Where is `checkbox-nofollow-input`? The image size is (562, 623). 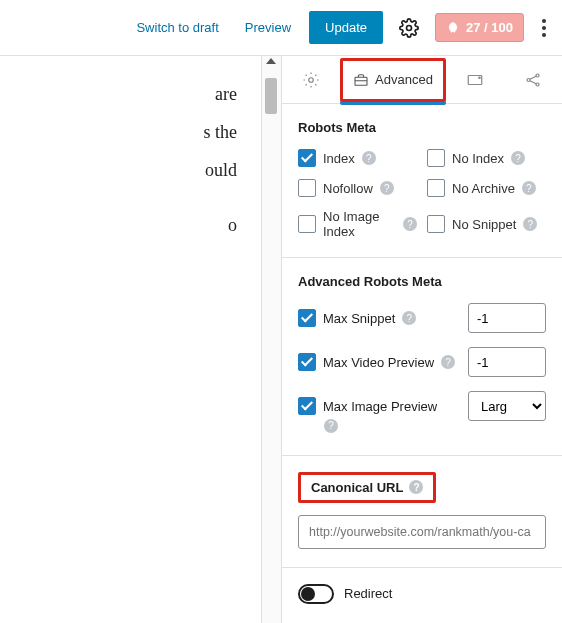 checkbox-nofollow-input is located at coordinates (307, 188).